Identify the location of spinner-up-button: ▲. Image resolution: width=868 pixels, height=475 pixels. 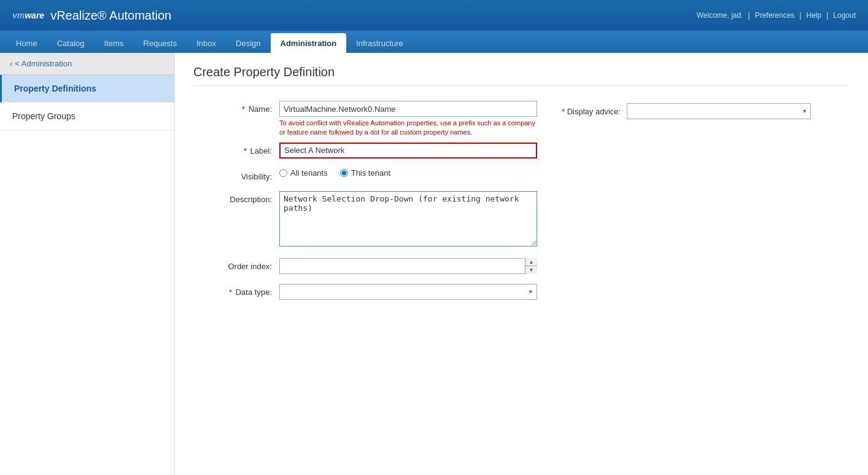
(532, 262).